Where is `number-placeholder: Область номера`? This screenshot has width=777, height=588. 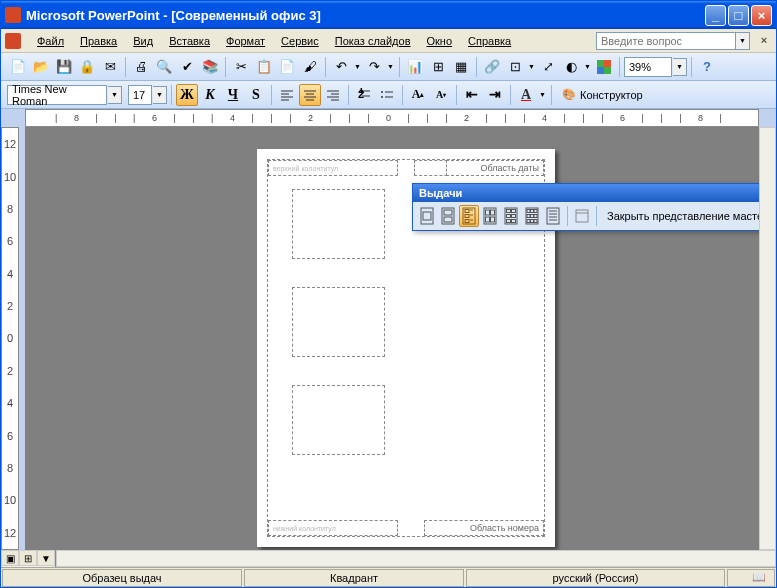 number-placeholder: Область номера is located at coordinates (484, 528).